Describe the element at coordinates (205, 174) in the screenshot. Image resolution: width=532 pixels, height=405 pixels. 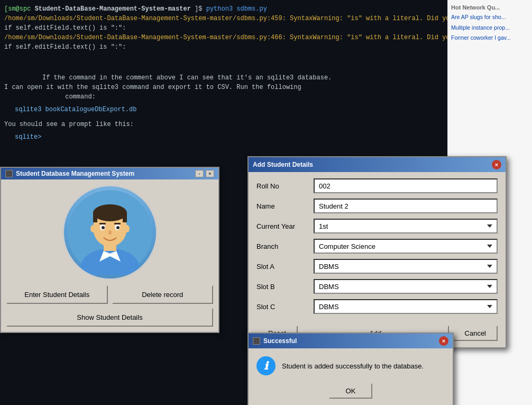
I see `sdbms-window-controls: - ×` at that location.